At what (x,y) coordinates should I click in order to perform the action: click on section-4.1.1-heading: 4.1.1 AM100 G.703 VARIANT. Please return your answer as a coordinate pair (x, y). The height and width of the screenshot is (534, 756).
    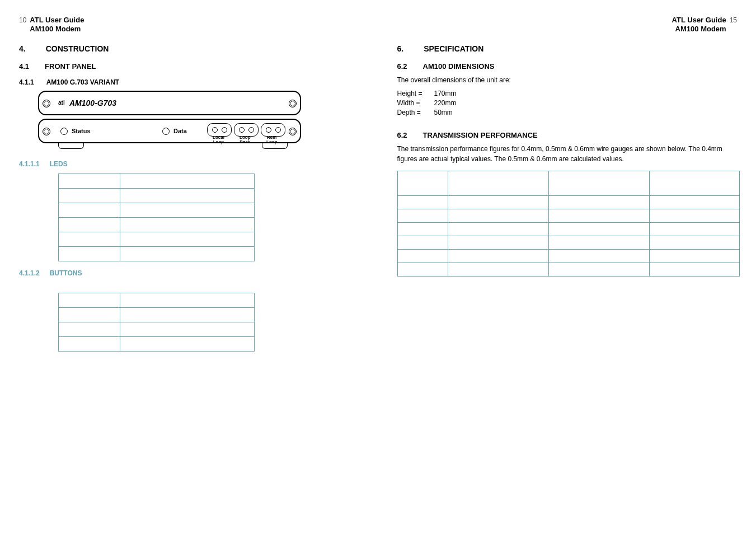
    Looking at the image, I should click on (189, 82).